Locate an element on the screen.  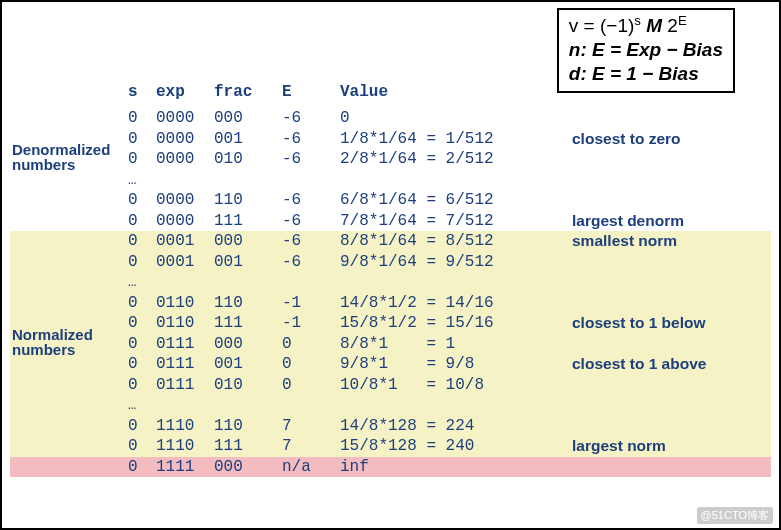
table-row: 01110111715/8*128 = 240largest norm is located at coordinates (390, 446).